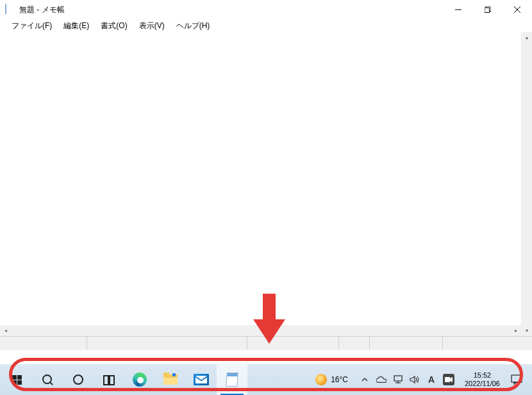  What do you see at coordinates (365, 380) in the screenshot?
I see `tray-overflow-button` at bounding box center [365, 380].